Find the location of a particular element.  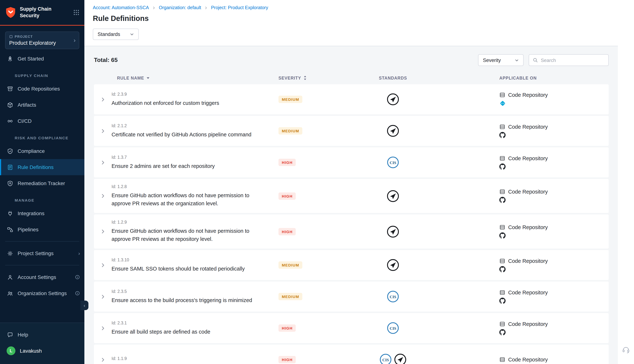

column-severity: SEVERITY is located at coordinates (311, 78).